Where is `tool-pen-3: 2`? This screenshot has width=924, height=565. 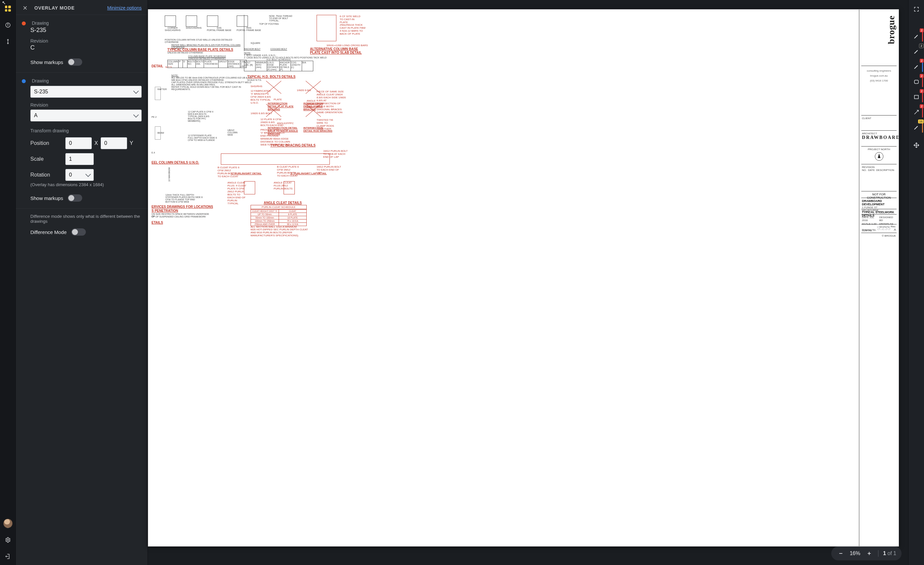 tool-pen-3: 2 is located at coordinates (916, 67).